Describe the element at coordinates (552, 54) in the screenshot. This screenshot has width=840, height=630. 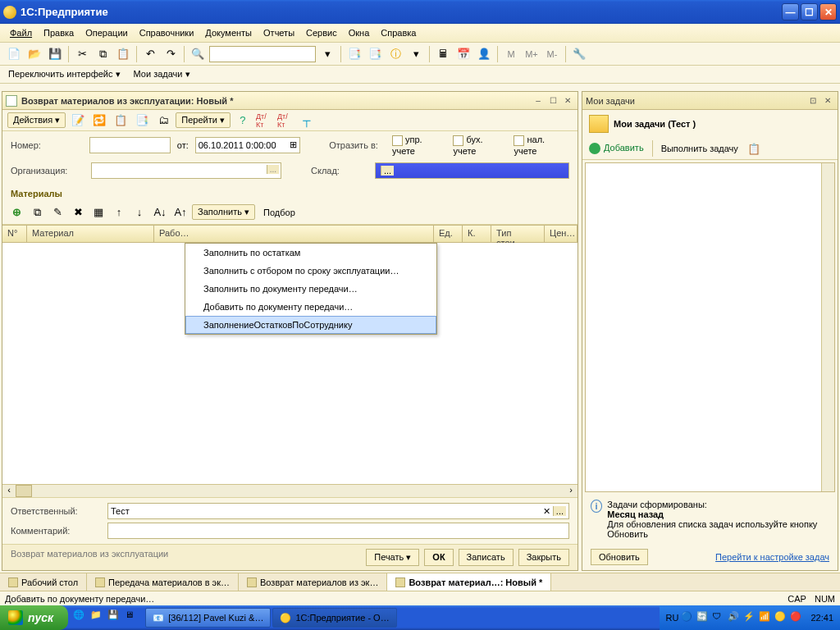
I see `mem-mminus: M-` at that location.